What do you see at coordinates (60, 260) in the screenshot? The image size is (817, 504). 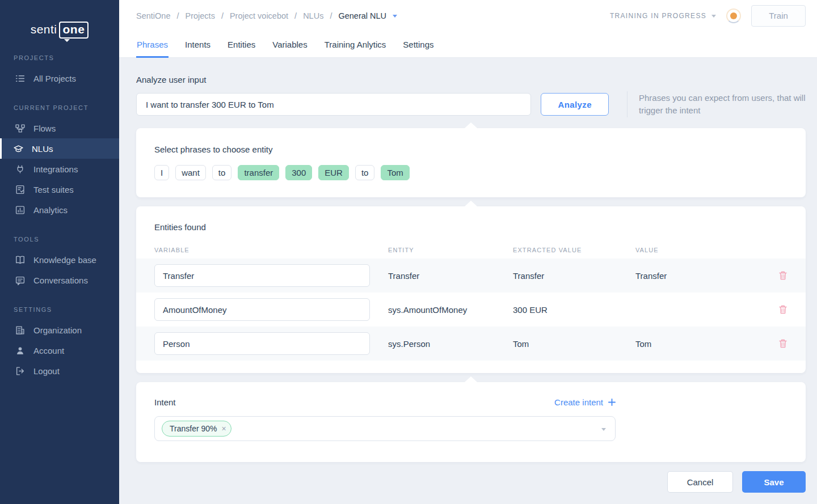 I see `sidebar-item-knowledge-base: Knowledge base` at bounding box center [60, 260].